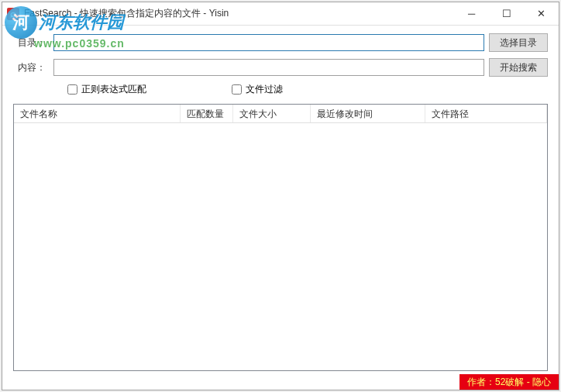 This screenshot has height=392, width=561. I want to click on statusbar: 作者：52破解 - 隐心, so click(280, 382).